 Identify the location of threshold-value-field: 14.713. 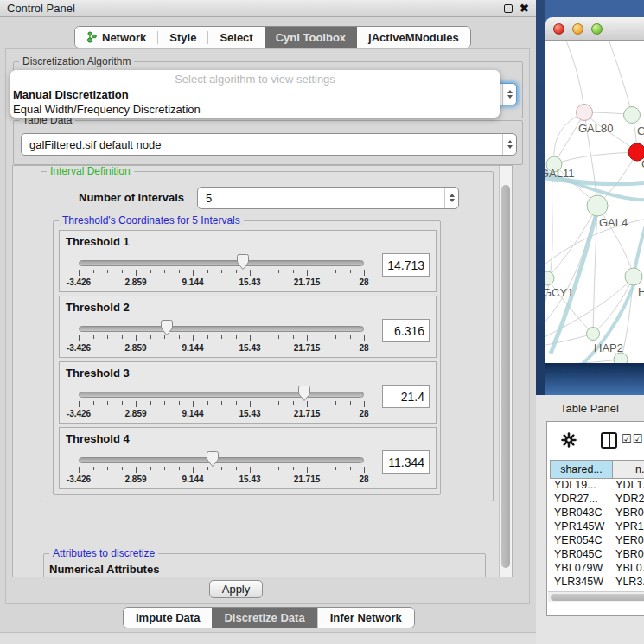
(406, 265).